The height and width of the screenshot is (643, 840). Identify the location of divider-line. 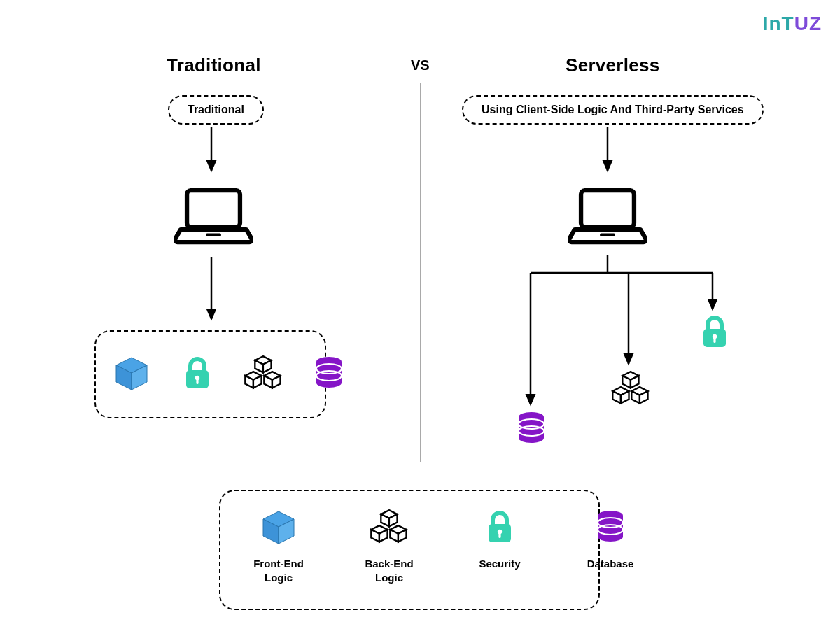
(420, 272).